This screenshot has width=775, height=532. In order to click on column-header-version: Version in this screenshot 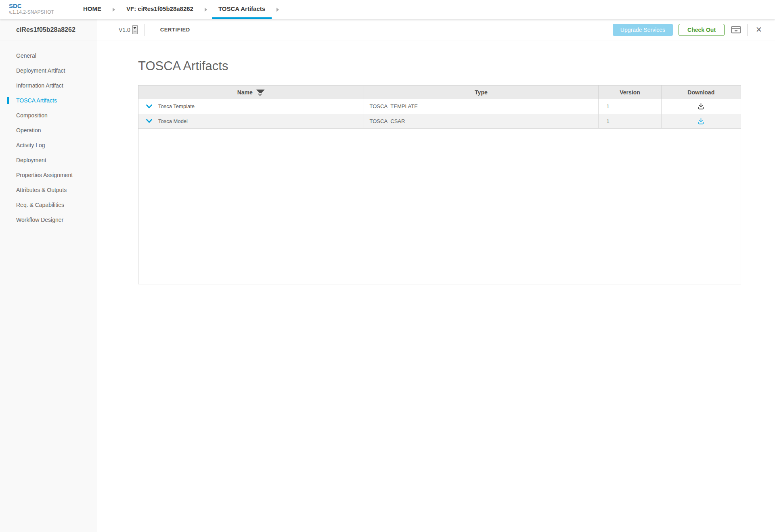, I will do `click(630, 92)`.